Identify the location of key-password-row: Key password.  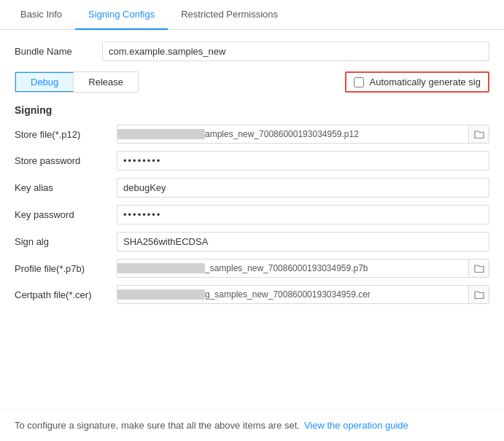
(252, 214).